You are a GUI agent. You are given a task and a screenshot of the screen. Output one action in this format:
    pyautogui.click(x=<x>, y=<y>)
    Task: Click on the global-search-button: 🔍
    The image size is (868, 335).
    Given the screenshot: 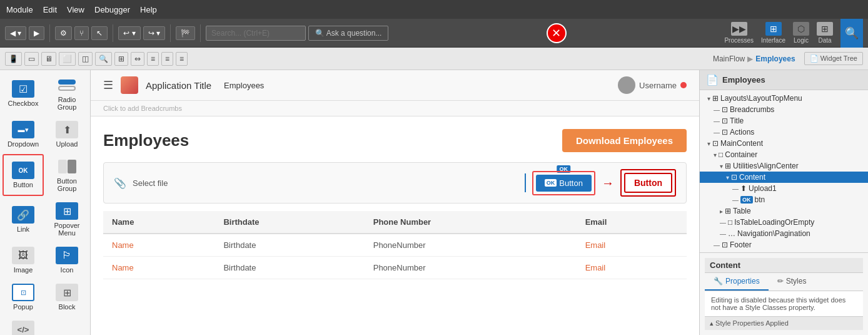 What is the action you would take?
    pyautogui.click(x=852, y=33)
    